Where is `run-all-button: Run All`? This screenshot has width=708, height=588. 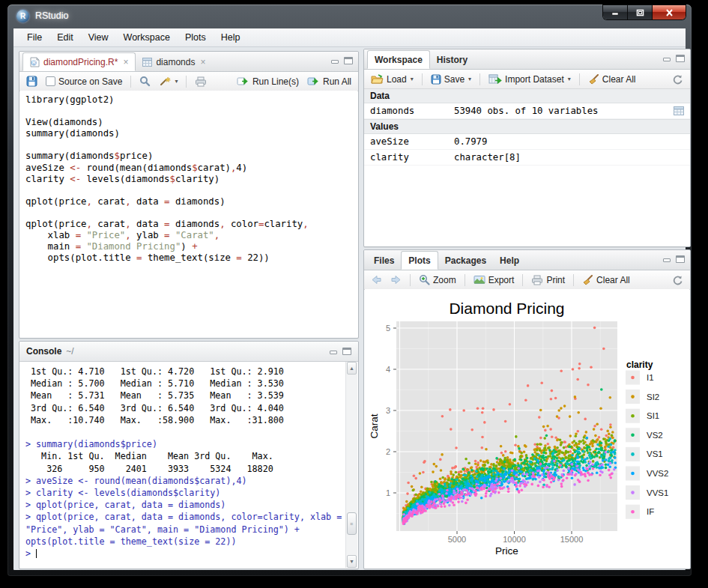 run-all-button: Run All is located at coordinates (330, 82).